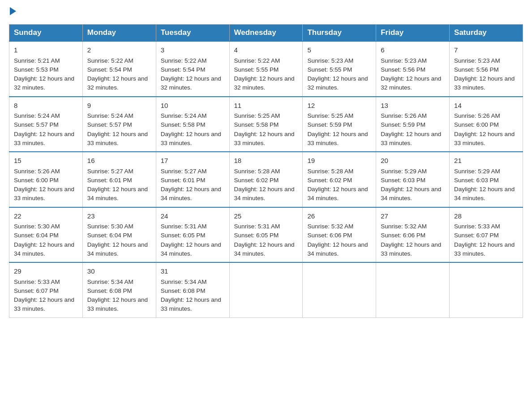 The width and height of the screenshot is (532, 411). Describe the element at coordinates (119, 217) in the screenshot. I see `day-number: 23` at that location.